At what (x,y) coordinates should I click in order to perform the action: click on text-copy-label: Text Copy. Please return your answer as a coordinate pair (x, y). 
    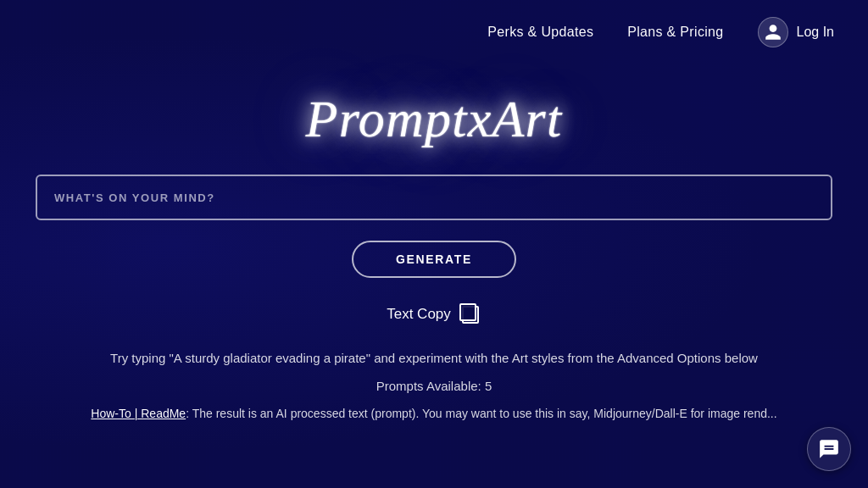
    Looking at the image, I should click on (419, 314).